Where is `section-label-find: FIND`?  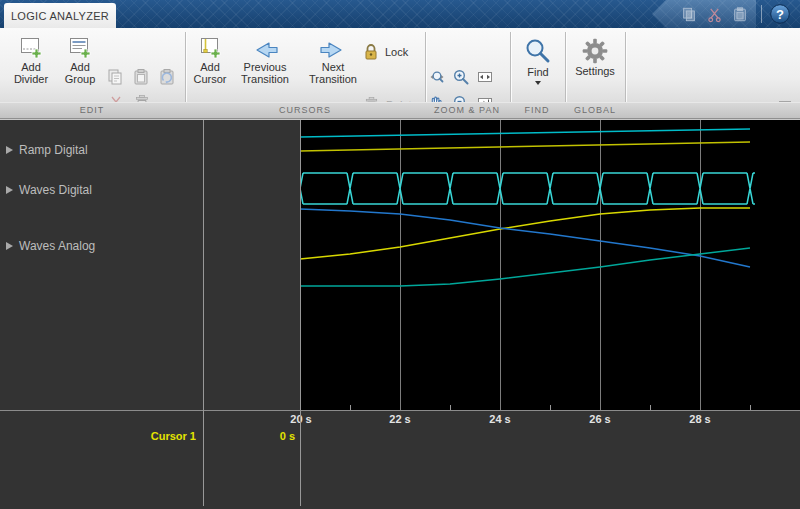
section-label-find: FIND is located at coordinates (538, 110).